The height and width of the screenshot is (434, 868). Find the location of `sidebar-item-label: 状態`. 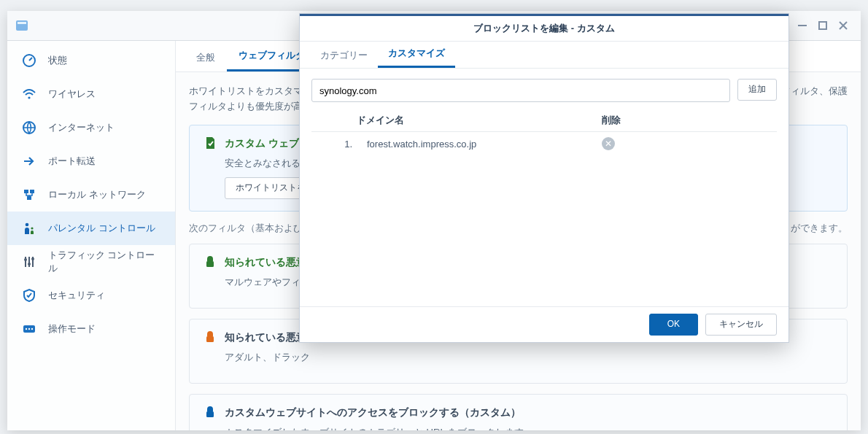

sidebar-item-label: 状態 is located at coordinates (58, 61).